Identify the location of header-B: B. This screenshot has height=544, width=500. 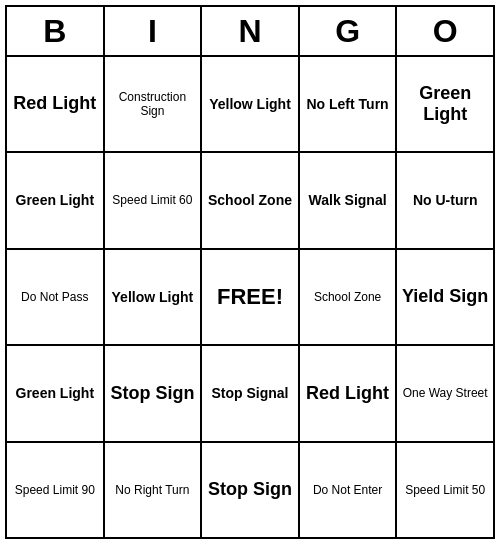
(56, 31).